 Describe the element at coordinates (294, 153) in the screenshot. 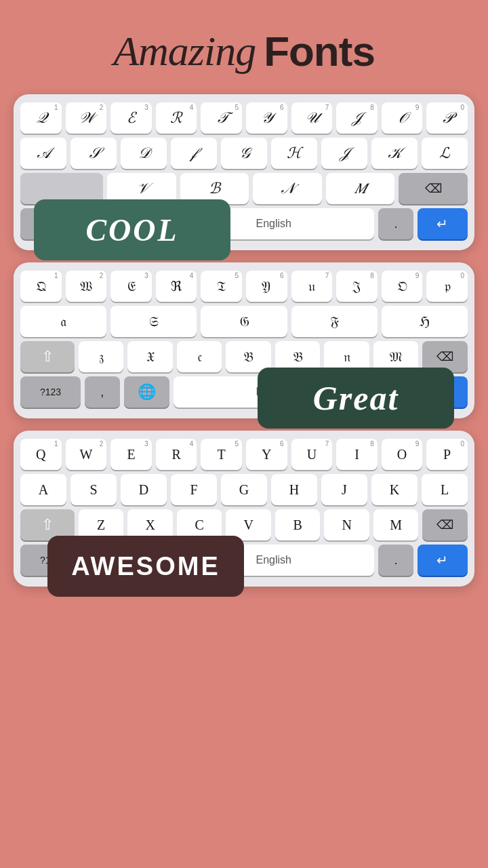

I see `key: ℋ` at that location.